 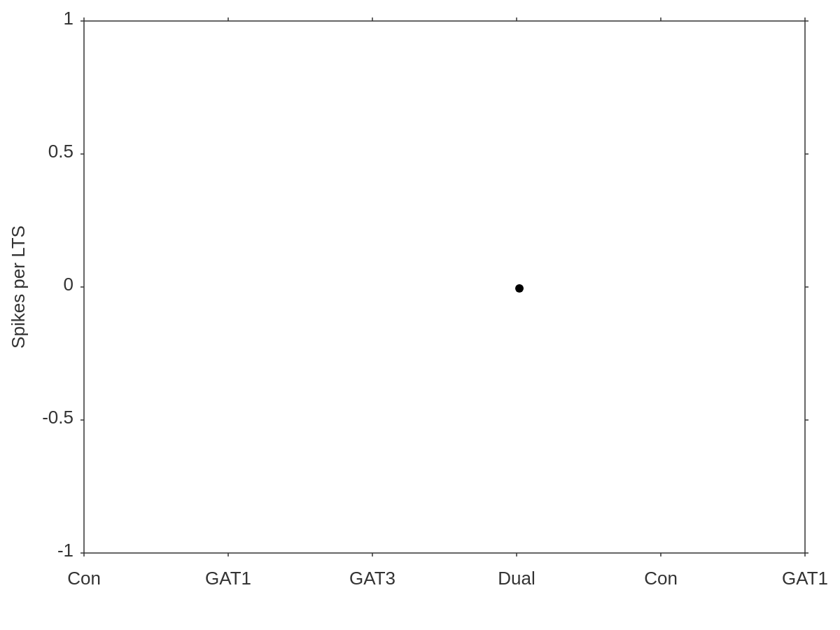 I want to click on ylabel-0.5: 0.5, so click(x=61, y=151).